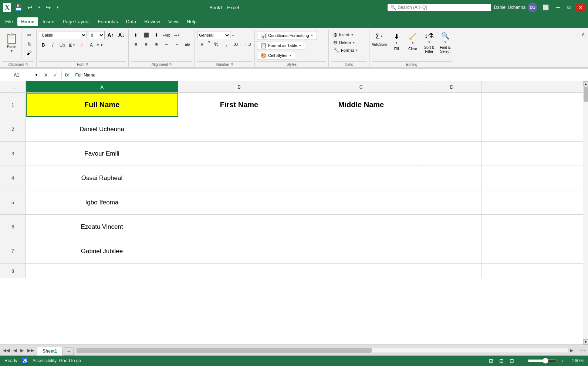 The image size is (588, 377). What do you see at coordinates (239, 154) in the screenshot?
I see `cell-b3` at bounding box center [239, 154].